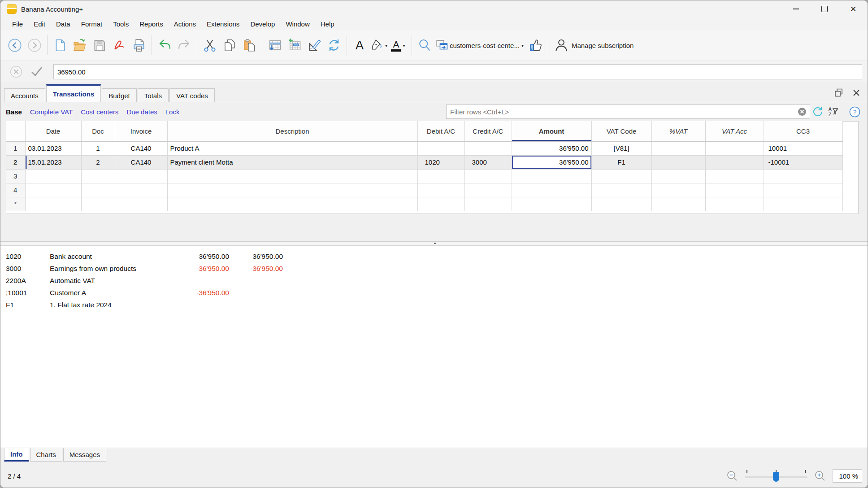 This screenshot has height=488, width=868. I want to click on back-button, so click(15, 45).